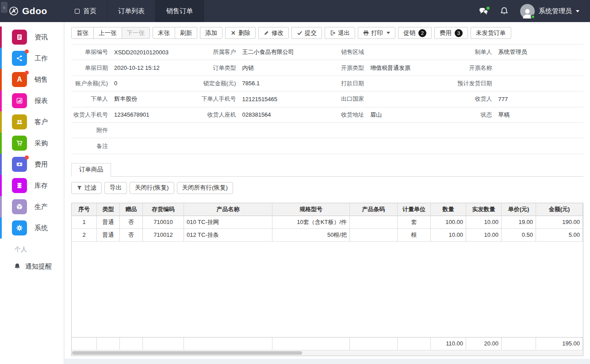 This screenshot has width=590, height=364. What do you see at coordinates (327, 235) in the screenshot?
I see `table-row: 2普通否710012012 TC-挂条50根/把根10.0010.000.505…` at bounding box center [327, 235].